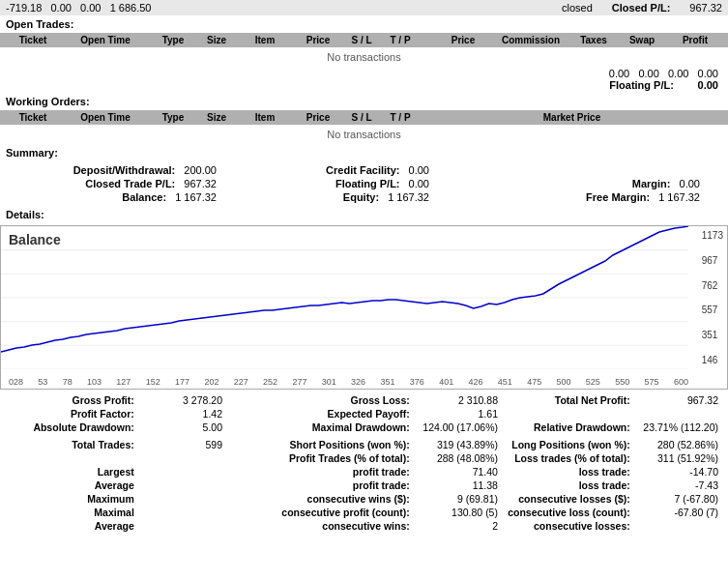  What do you see at coordinates (105, 41) in the screenshot?
I see `col-open-time: Open Time` at bounding box center [105, 41].